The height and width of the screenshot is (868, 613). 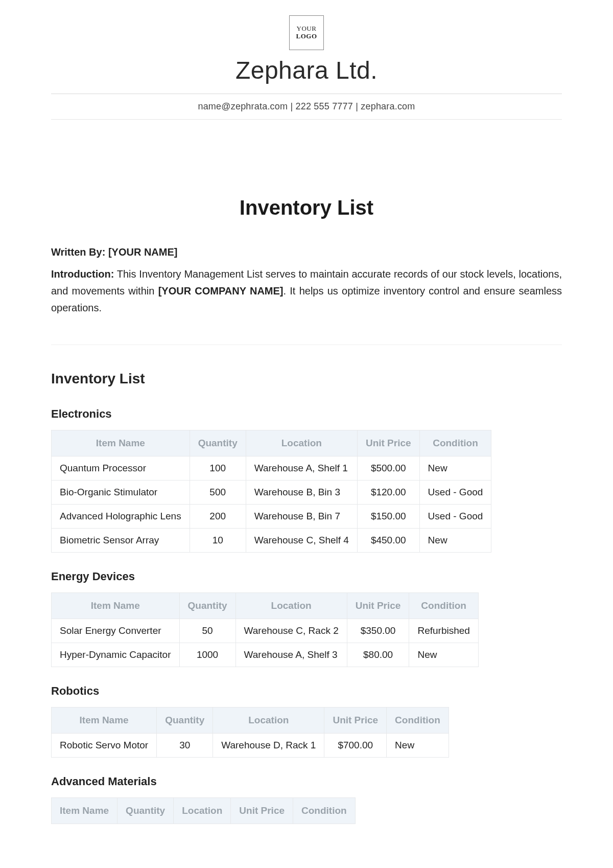 What do you see at coordinates (378, 655) in the screenshot?
I see `cell-price: $80.00` at bounding box center [378, 655].